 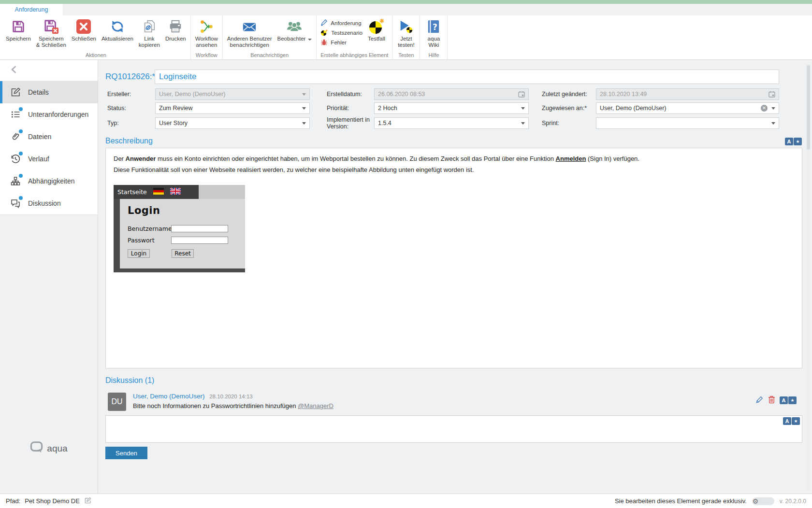 I want to click on refresh-icon, so click(x=117, y=26).